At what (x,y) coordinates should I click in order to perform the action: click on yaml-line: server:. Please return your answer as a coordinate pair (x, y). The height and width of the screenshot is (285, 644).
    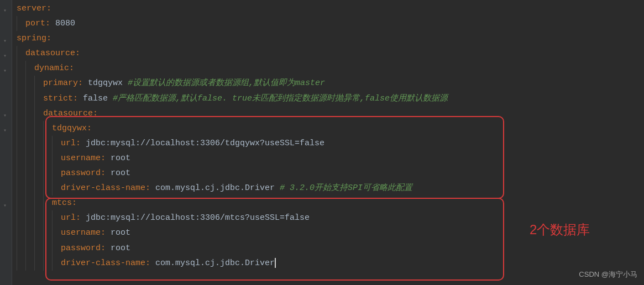
    Looking at the image, I should click on (328, 9).